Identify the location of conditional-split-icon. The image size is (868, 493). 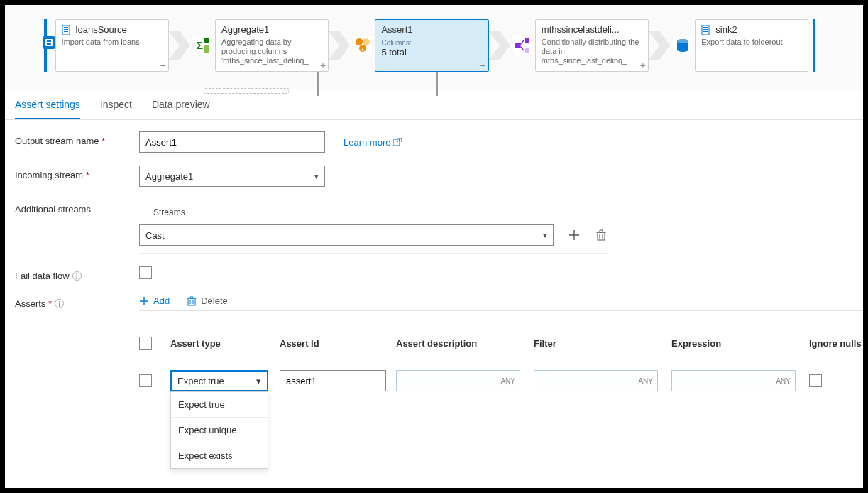
(522, 45).